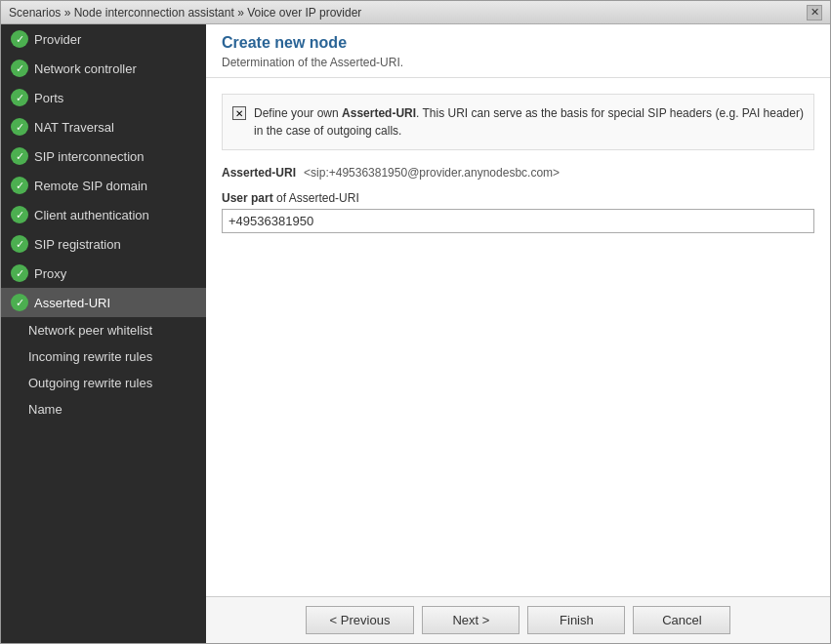 The width and height of the screenshot is (831, 644). I want to click on sidebar-item-incoming-rewrite-rules: Incoming rewrite rules, so click(104, 357).